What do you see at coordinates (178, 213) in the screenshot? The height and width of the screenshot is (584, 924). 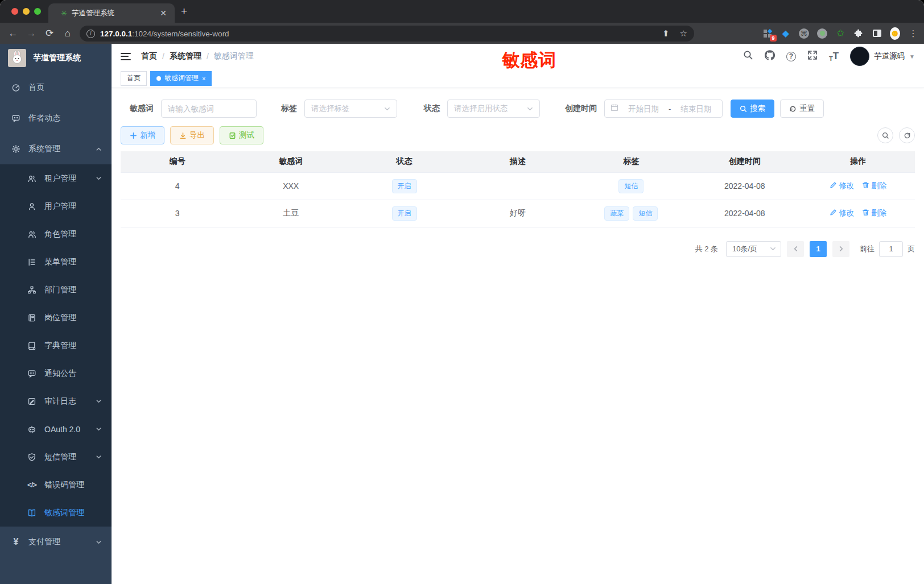 I see `cell-id: 3` at bounding box center [178, 213].